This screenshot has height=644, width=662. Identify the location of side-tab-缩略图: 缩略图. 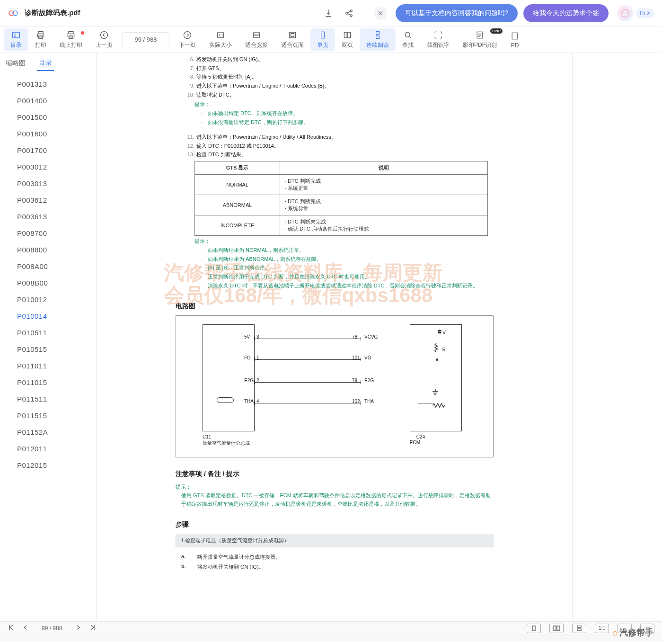
(16, 63).